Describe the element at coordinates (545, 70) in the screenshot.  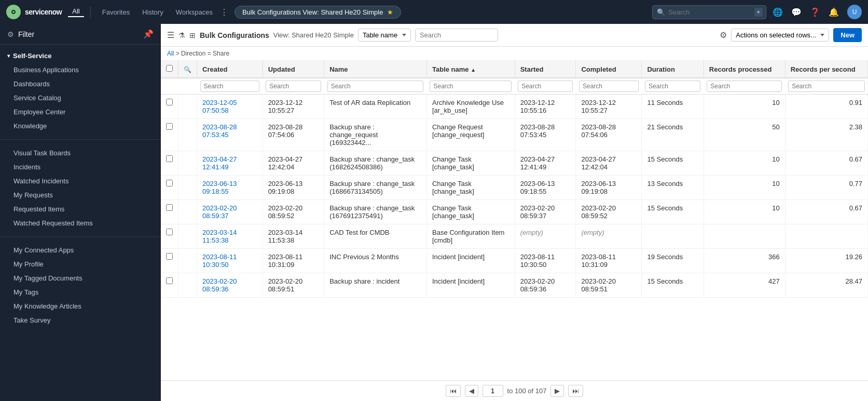
I see `col-started: Started` at that location.